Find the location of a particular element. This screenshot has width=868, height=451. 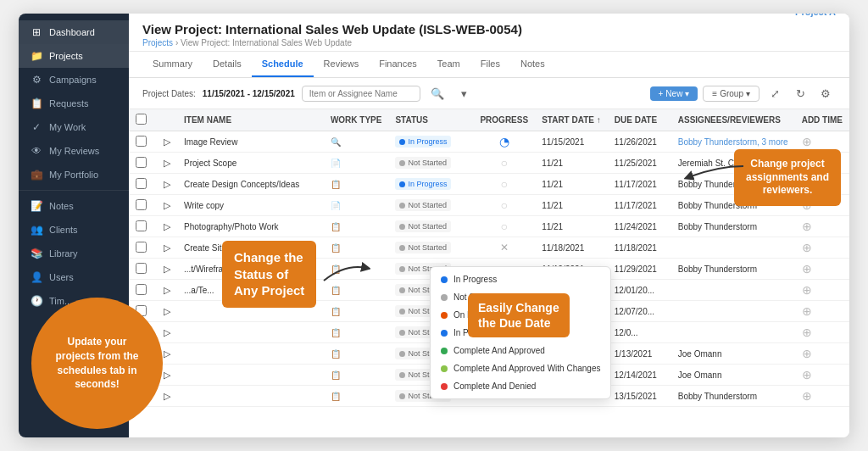

col-due-header: DUE DATE is located at coordinates (639, 120).